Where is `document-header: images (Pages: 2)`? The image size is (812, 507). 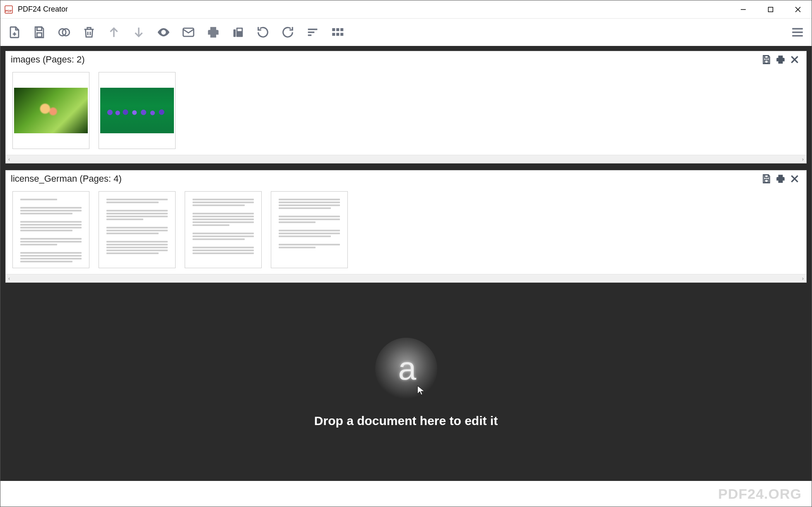
document-header: images (Pages: 2) is located at coordinates (406, 60).